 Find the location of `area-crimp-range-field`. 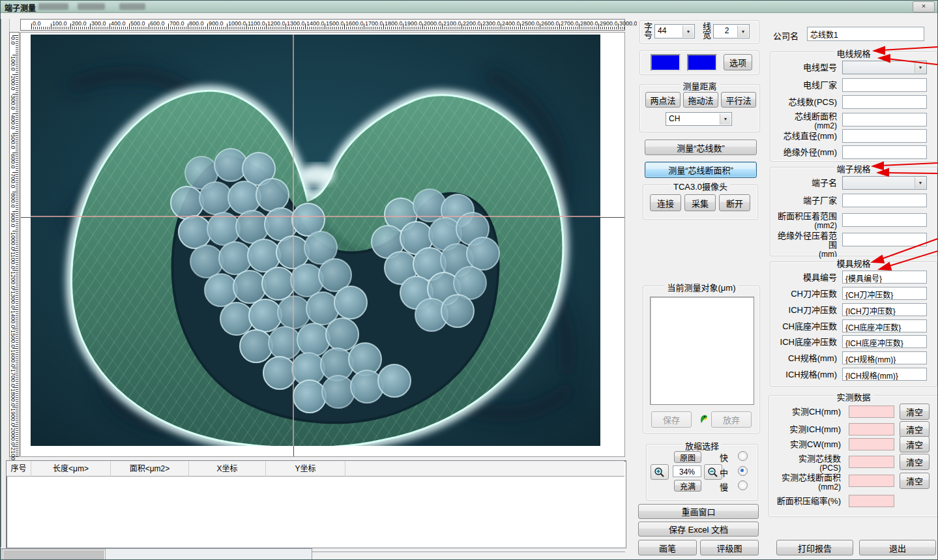

area-crimp-range-field is located at coordinates (885, 220).